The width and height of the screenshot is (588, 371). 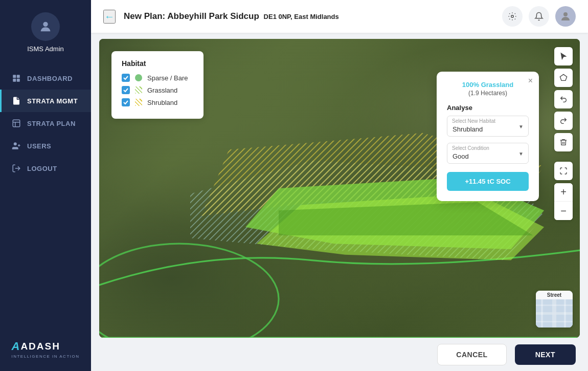 I want to click on page-title: New Plan: Abbeyhill Park Sidcup DE1 0NP,…, so click(x=231, y=16).